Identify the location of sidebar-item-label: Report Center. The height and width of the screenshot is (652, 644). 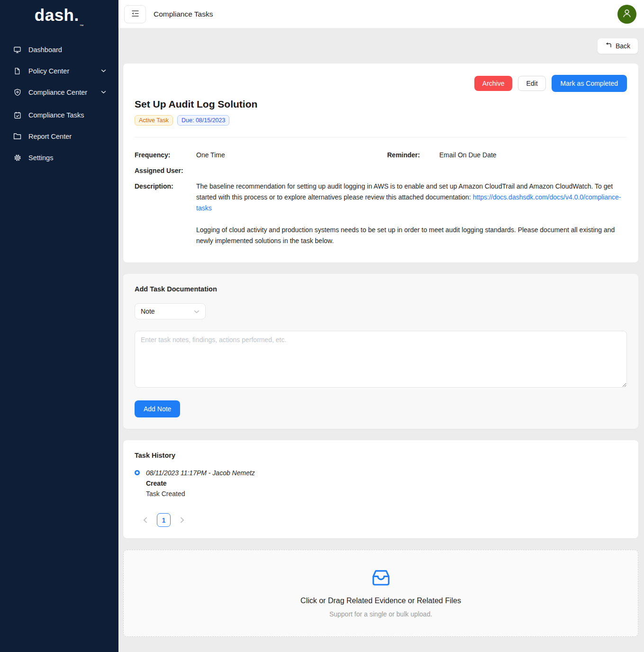
(50, 136).